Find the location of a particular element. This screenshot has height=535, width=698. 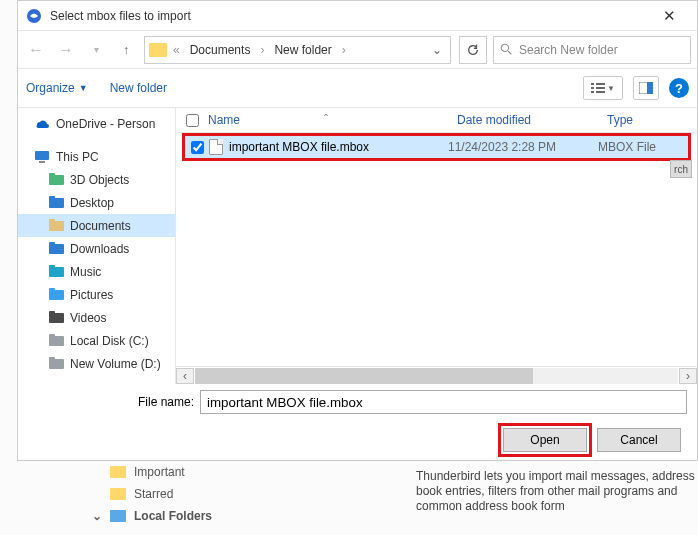

bg-item: Local Folders is located at coordinates (173, 516).